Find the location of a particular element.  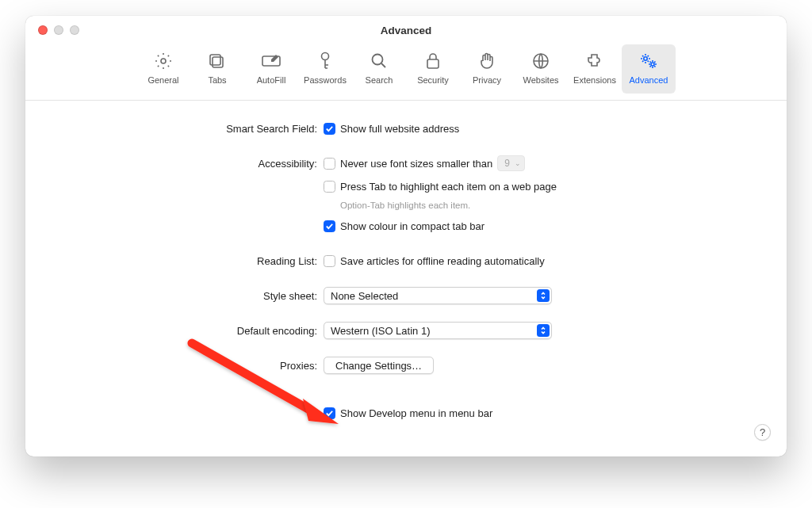

accessibility-label: Accessibility: is located at coordinates (190, 163).